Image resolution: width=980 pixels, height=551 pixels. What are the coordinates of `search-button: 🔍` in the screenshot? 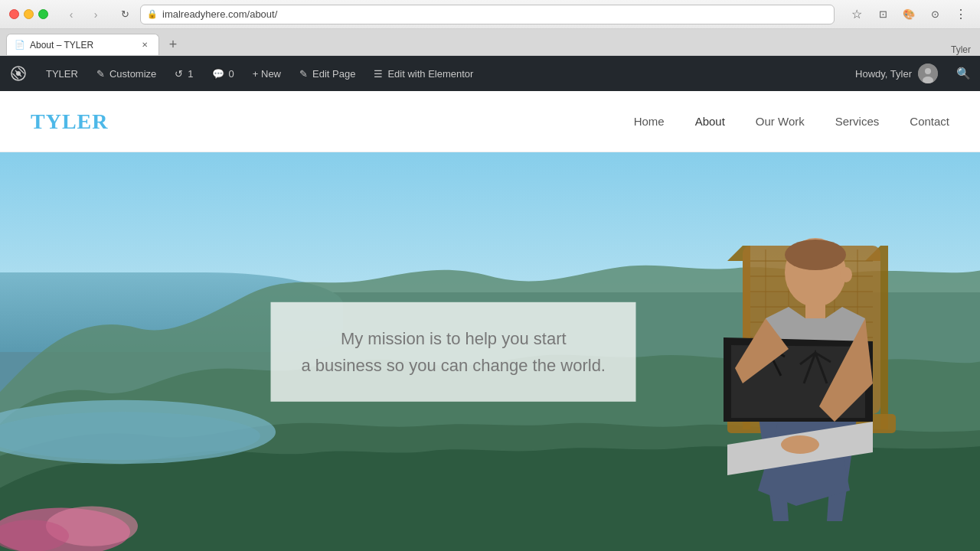 It's located at (963, 73).